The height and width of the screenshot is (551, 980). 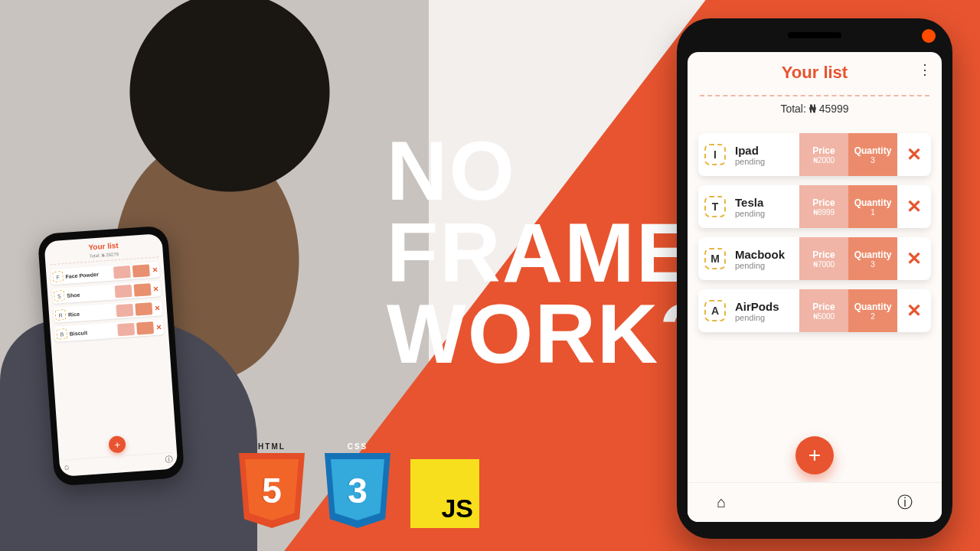 What do you see at coordinates (815, 96) in the screenshot?
I see `header-divider` at bounding box center [815, 96].